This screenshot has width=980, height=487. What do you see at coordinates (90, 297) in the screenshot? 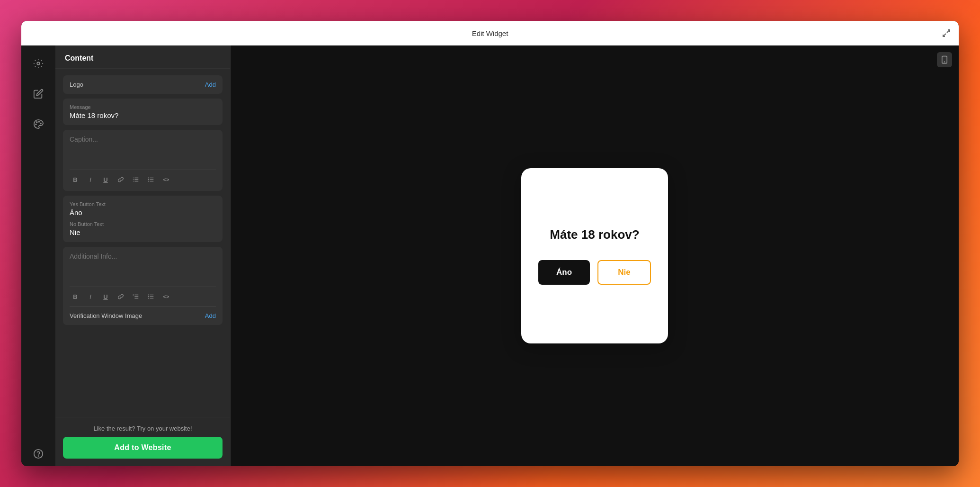
I see `add-italic-btn: I` at bounding box center [90, 297].